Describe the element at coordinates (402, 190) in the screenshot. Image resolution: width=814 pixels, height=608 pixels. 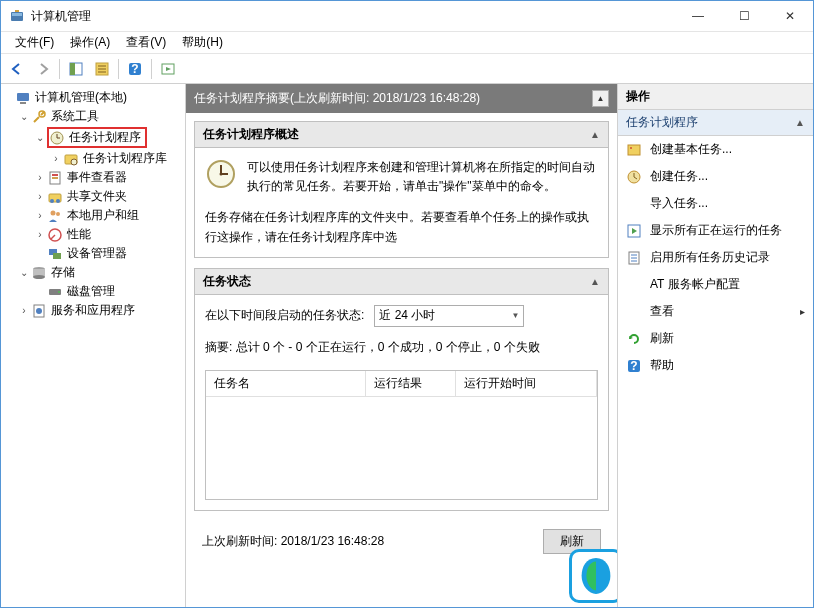
I see `overview-section: 任务计划程序概述 ▲ 可以使用任务计划程序来创建和管理计算机将在所指定的时间自动…` at that location.